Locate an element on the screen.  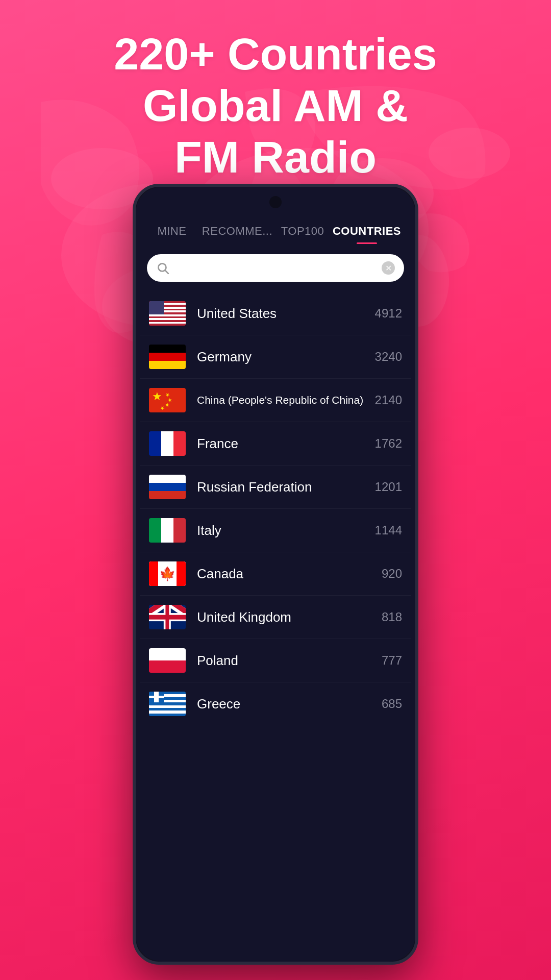
flag-it is located at coordinates (167, 530).